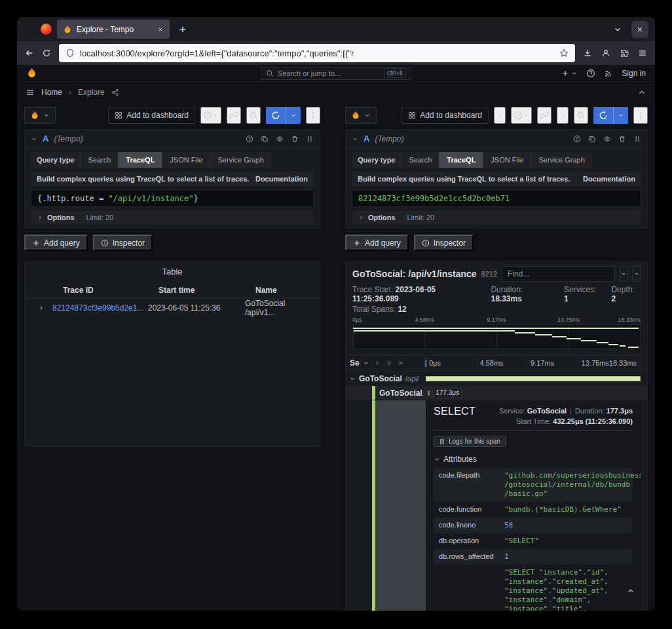  What do you see at coordinates (496, 115) in the screenshot?
I see `right-pane-toolbar: Add to dashboard` at bounding box center [496, 115].